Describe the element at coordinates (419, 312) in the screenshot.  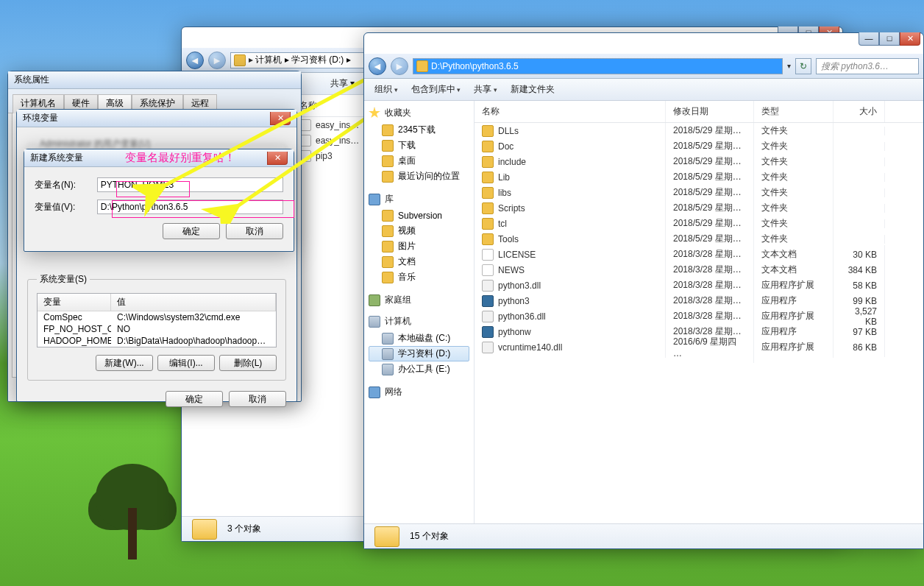
I see `navigation-pane: 收藏夹 2345下载下载桌面最近访问的位置 库 Subversion视频图片文档…` at that location.